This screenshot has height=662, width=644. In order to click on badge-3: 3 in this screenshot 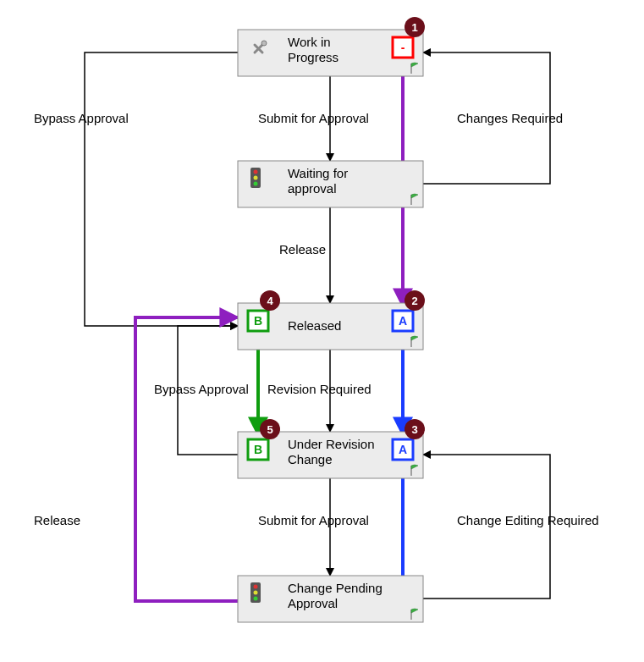, I will do `click(415, 429)`.